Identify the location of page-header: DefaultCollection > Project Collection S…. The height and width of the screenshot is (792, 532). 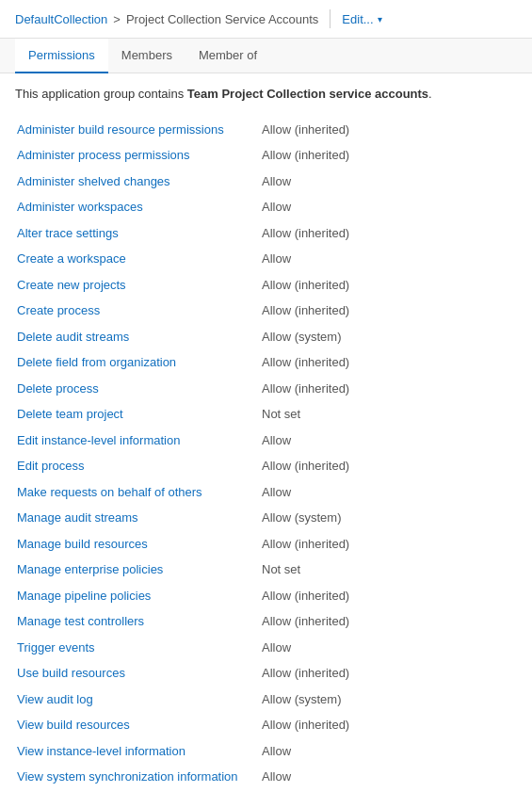
(266, 19).